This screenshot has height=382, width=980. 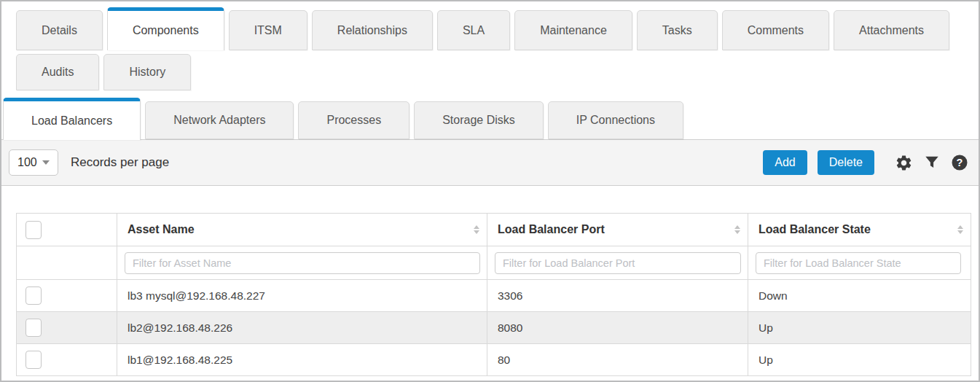 I want to click on cell-load-balancer-state: Down, so click(x=860, y=296).